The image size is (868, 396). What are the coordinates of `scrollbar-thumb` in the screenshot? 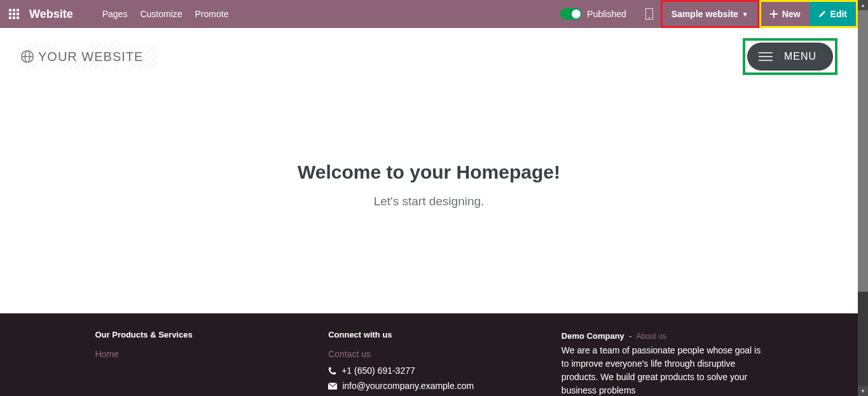 It's located at (863, 151).